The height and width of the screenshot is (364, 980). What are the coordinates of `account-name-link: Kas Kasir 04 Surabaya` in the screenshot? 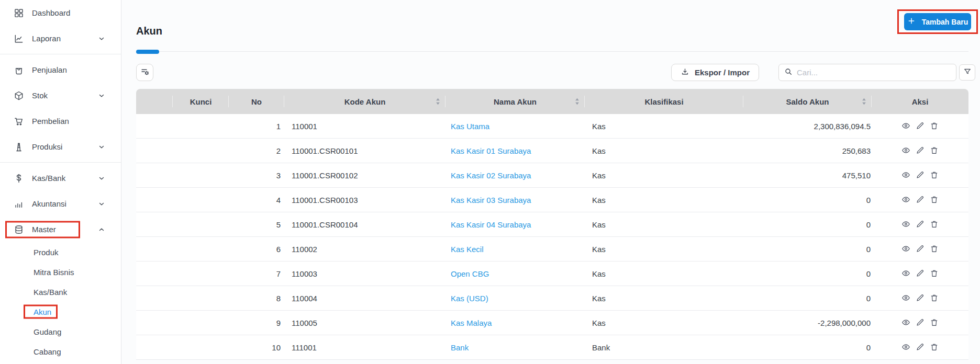 It's located at (491, 225).